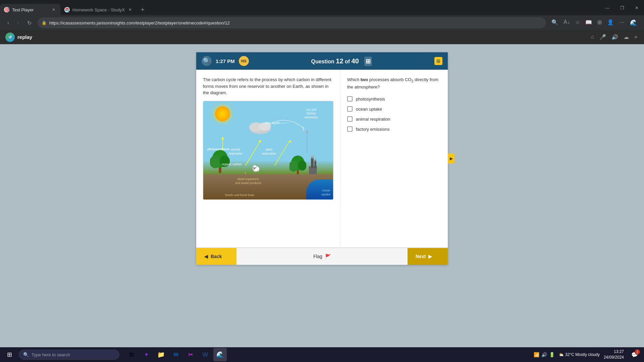 The width and height of the screenshot is (644, 362). Describe the element at coordinates (594, 23) in the screenshot. I see `address-bar-icons: 🔍 A↓ ☆ 📖 ⊞ 👤 ⋯ 🌊` at that location.